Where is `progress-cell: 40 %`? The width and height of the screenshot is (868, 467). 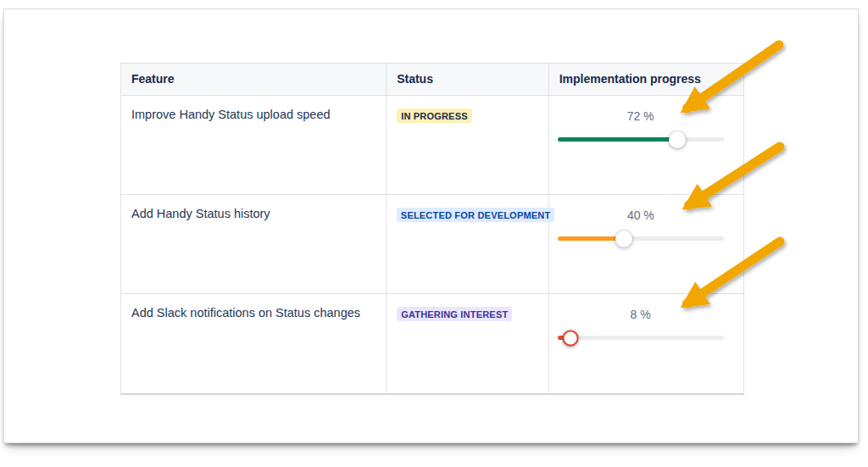 progress-cell: 40 % is located at coordinates (646, 244).